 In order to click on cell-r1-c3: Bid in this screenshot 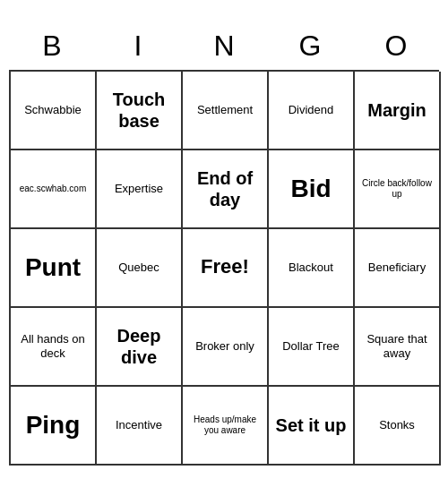, I will do `click(312, 190)`.